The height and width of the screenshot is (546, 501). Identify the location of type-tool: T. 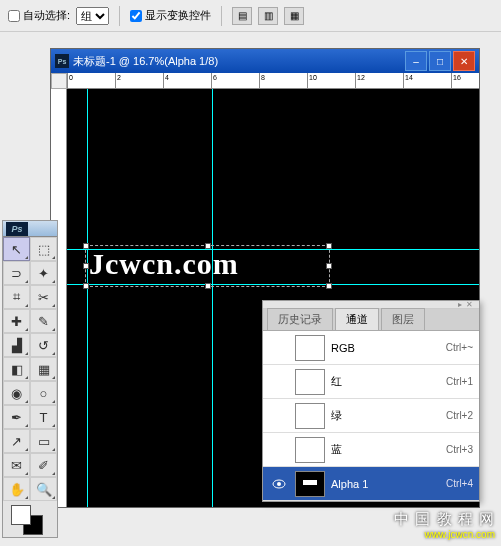
(44, 417).